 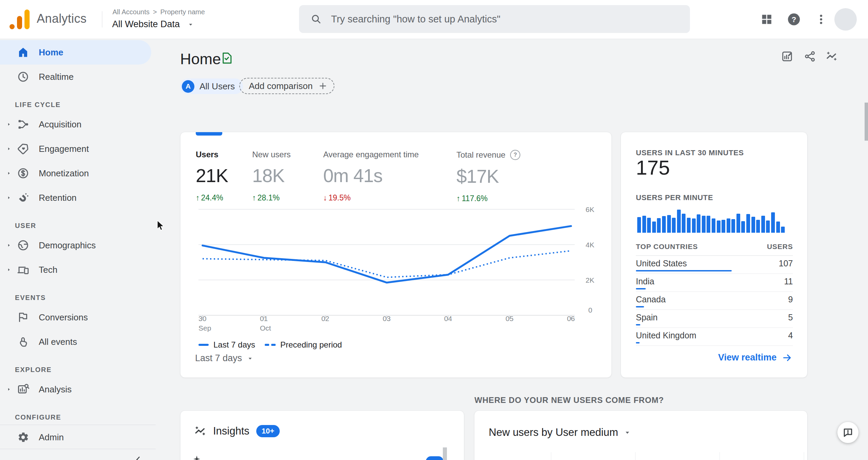 What do you see at coordinates (75, 437) in the screenshot?
I see `sidebar-item-admin: Admin` at bounding box center [75, 437].